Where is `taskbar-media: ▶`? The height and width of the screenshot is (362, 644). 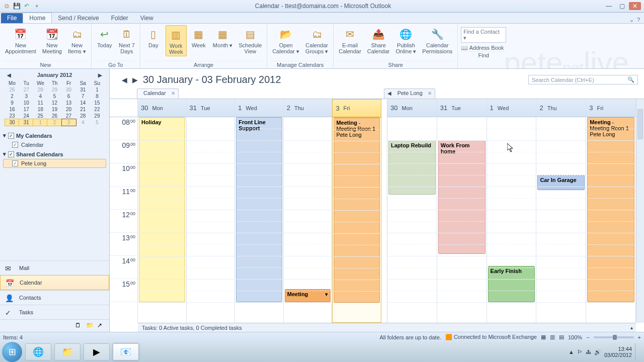 taskbar-media: ▶ is located at coordinates (97, 352).